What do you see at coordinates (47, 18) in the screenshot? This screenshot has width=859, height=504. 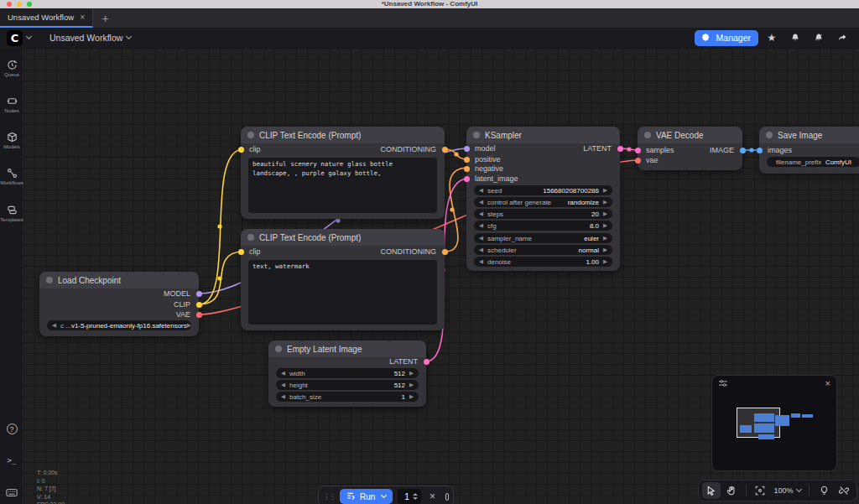 I see `tab-unsaved-workflow: Unsaved Workflow ×` at bounding box center [47, 18].